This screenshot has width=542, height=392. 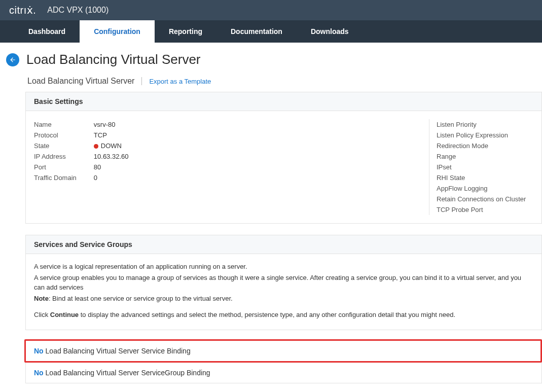 What do you see at coordinates (81, 81) in the screenshot?
I see `page-subtitle: Load Balancing Virtual Server` at bounding box center [81, 81].